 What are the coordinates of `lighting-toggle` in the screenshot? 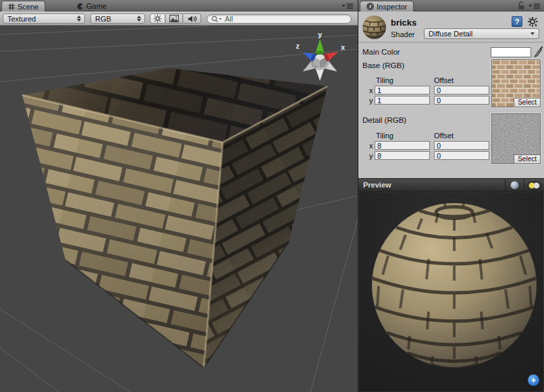 It's located at (158, 19).